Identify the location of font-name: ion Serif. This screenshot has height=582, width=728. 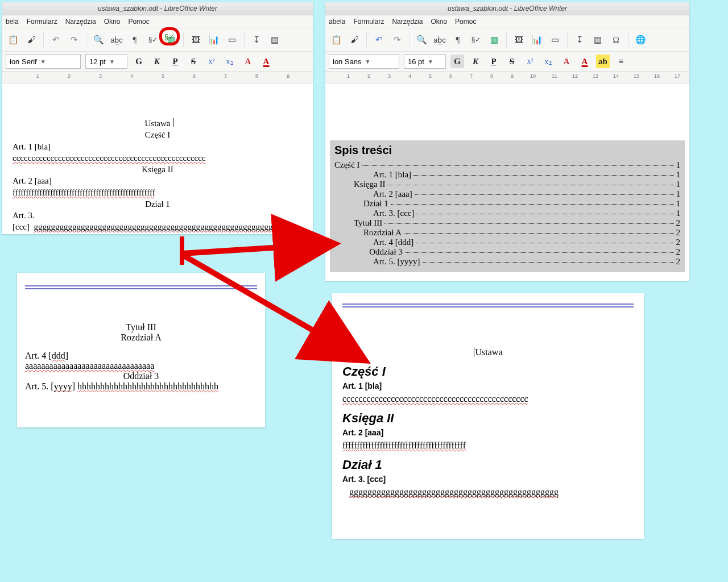
(23, 61).